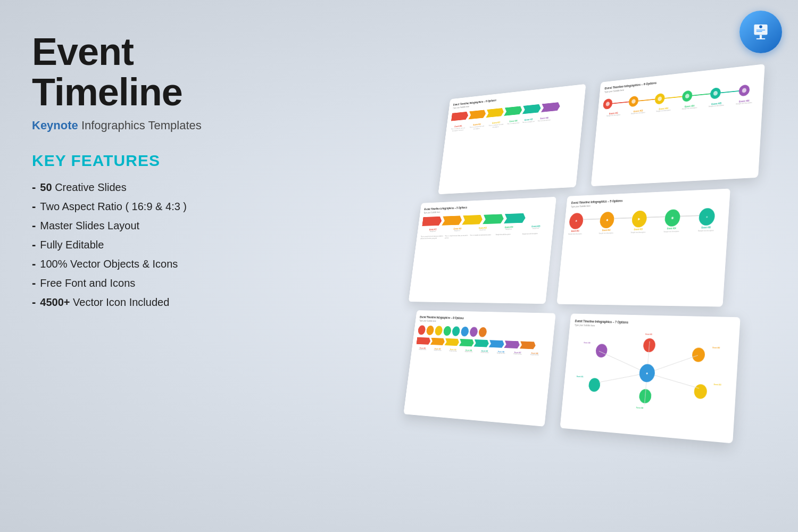  I want to click on list-item: - Fully Editable, so click(160, 245).